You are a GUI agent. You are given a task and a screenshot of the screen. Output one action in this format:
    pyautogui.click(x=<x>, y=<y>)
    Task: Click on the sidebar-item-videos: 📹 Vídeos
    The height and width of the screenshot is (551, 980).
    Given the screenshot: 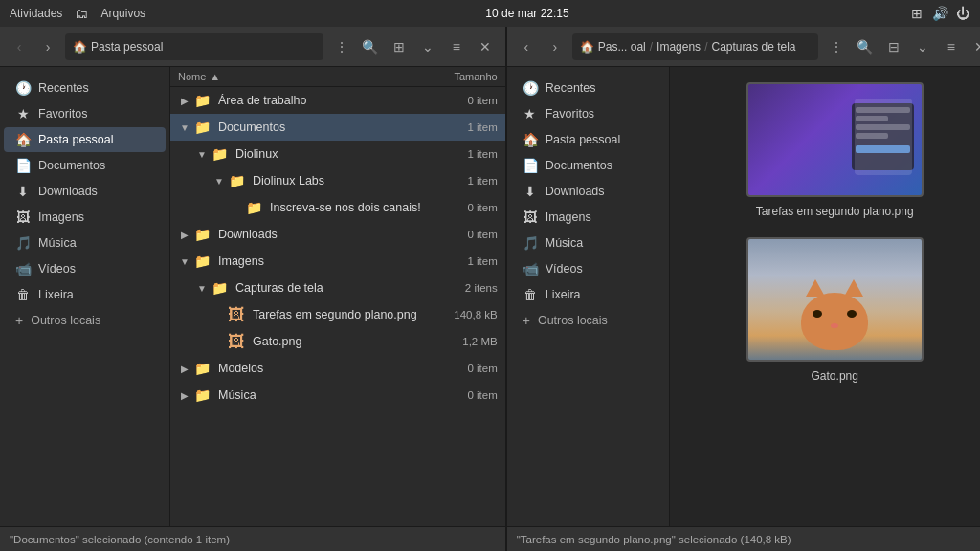 What is the action you would take?
    pyautogui.click(x=84, y=269)
    